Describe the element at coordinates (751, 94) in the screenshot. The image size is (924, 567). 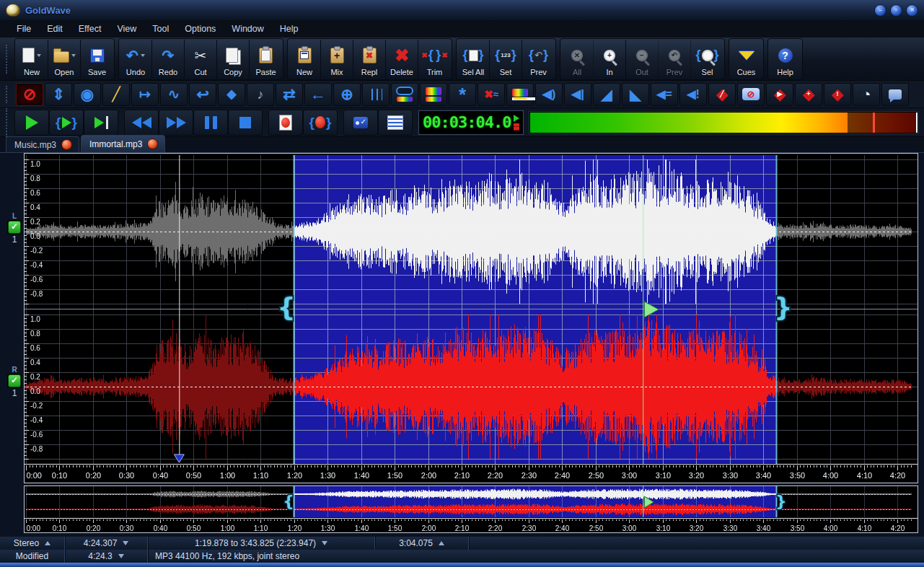
I see `censor-icon: ⊘` at that location.